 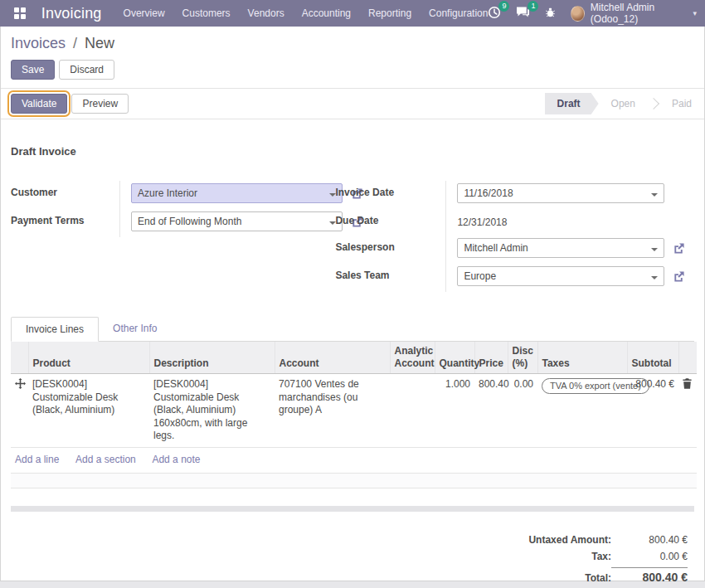 What do you see at coordinates (86, 70) in the screenshot?
I see `discard-button: Discard` at bounding box center [86, 70].